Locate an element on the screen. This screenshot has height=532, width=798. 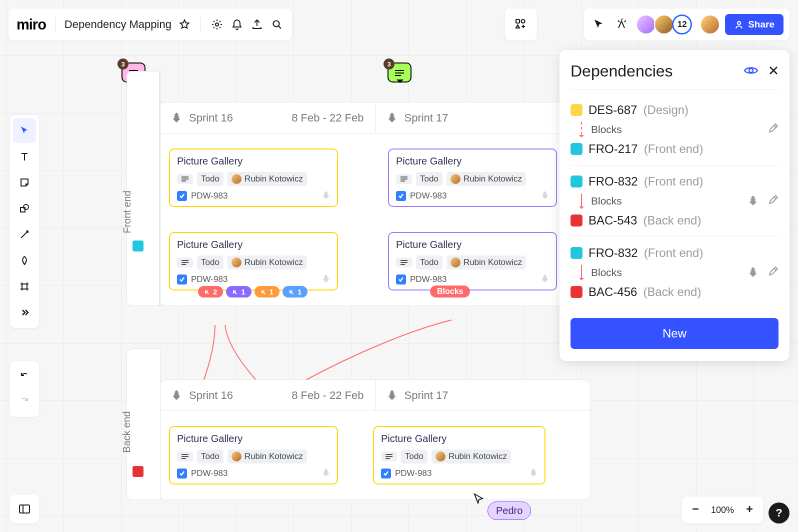
bell-icon is located at coordinates (237, 24).